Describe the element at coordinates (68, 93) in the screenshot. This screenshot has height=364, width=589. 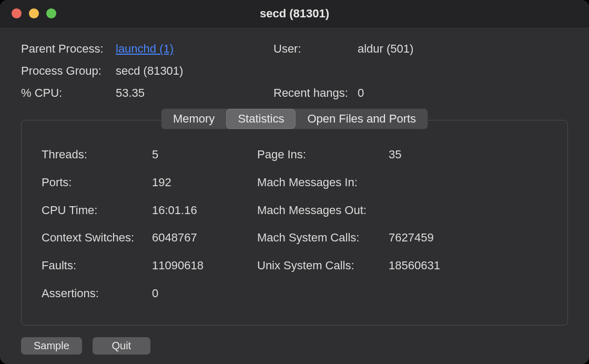
I see `cpu-label: % CPU:` at that location.